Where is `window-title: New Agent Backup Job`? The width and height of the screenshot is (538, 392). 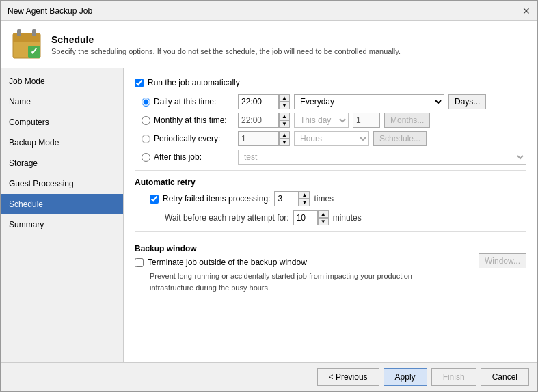 window-title: New Agent Backup Job is located at coordinates (50, 11).